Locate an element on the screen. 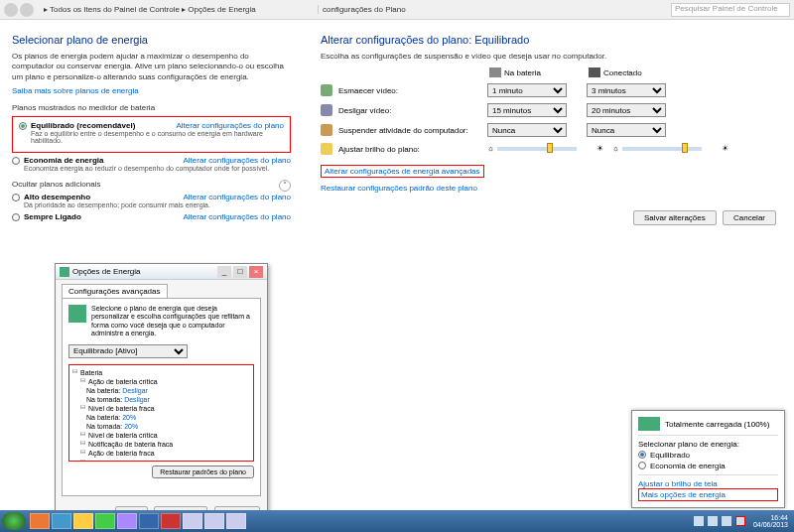  plan-high-performance: Alto desempenho Alterar configurações do… is located at coordinates (151, 200).